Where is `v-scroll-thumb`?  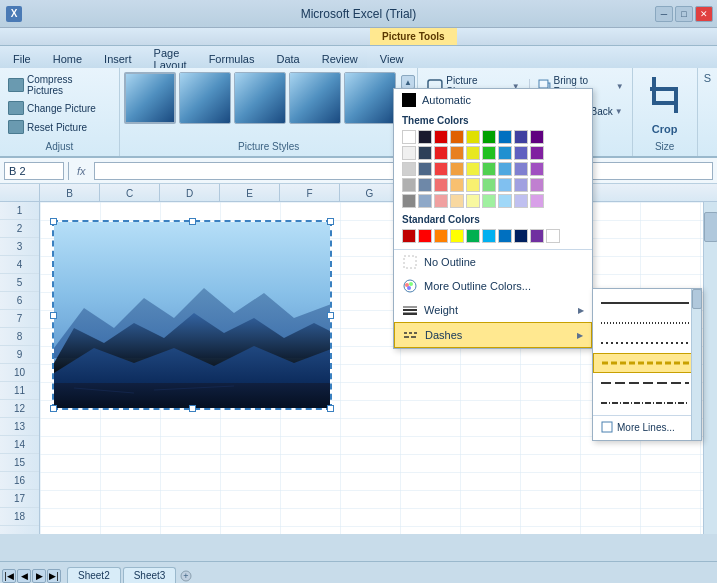 v-scroll-thumb is located at coordinates (710, 227).